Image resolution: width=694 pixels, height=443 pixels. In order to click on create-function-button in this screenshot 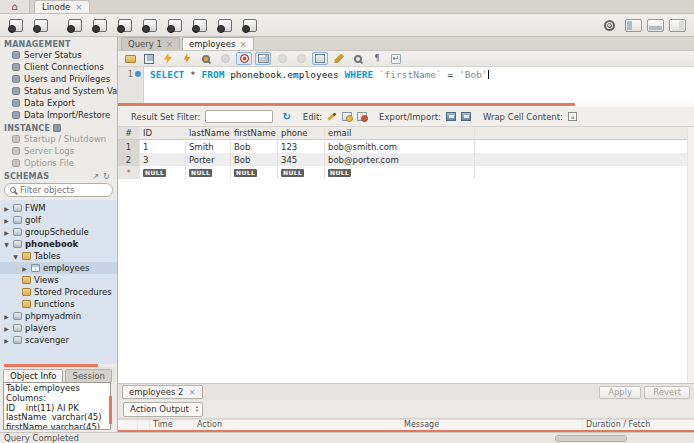, I will do `click(175, 26)`.